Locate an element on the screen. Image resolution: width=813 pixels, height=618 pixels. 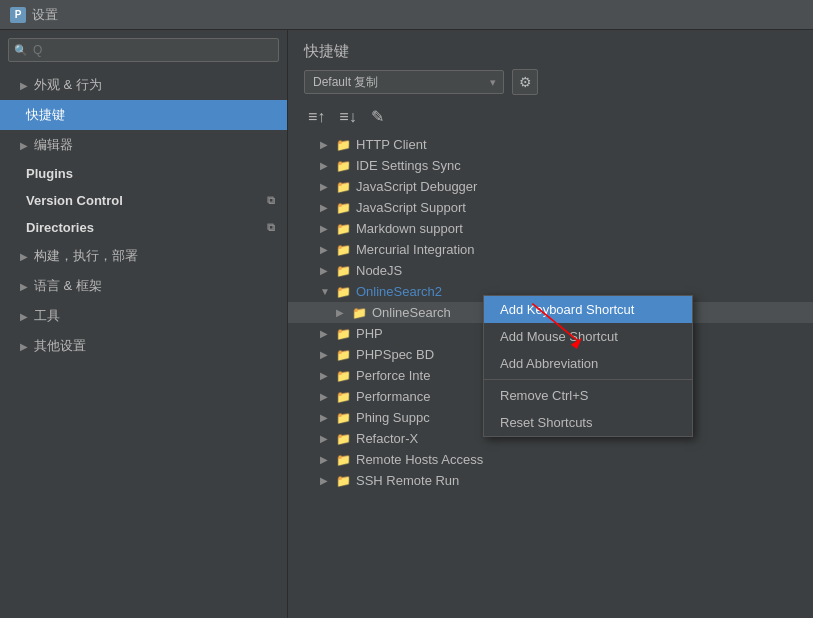
export-button: ≡↑ is located at coordinates (316, 117).